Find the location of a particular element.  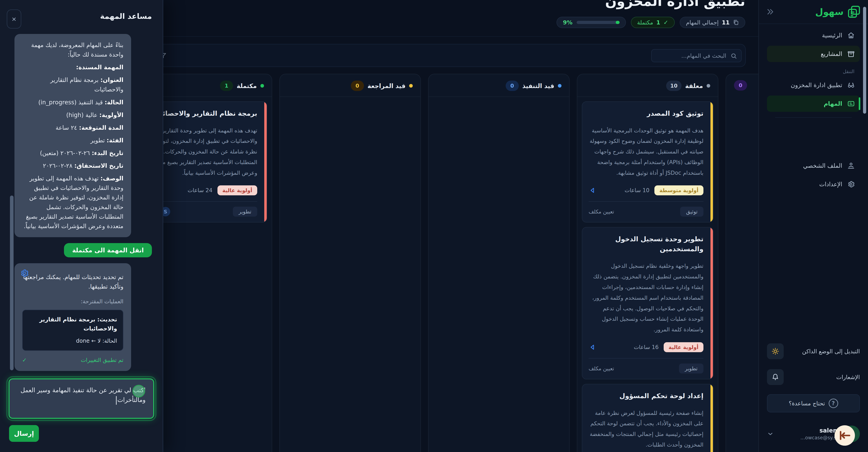

task-title: إعداد لوحة تحكم المسؤول is located at coordinates (646, 396).